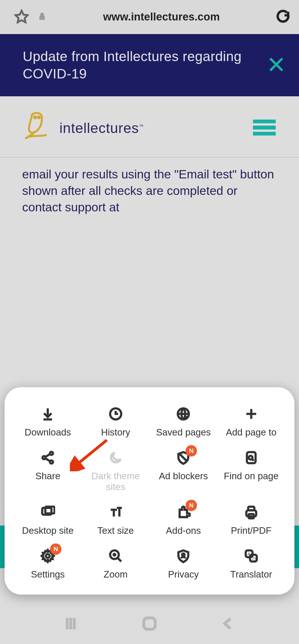 The image size is (299, 644). What do you see at coordinates (183, 476) in the screenshot?
I see `menu-item-label: Ad blockers` at bounding box center [183, 476].